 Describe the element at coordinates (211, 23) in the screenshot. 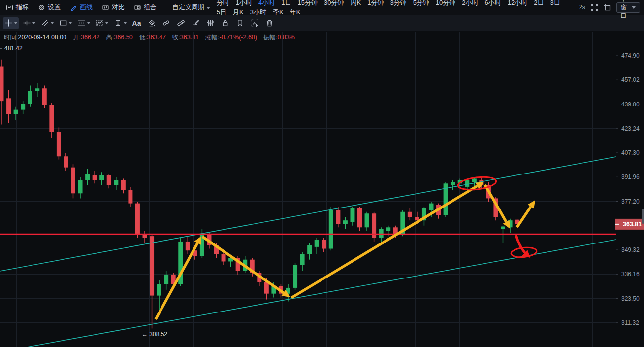

I see `bar-marker-icon` at that location.